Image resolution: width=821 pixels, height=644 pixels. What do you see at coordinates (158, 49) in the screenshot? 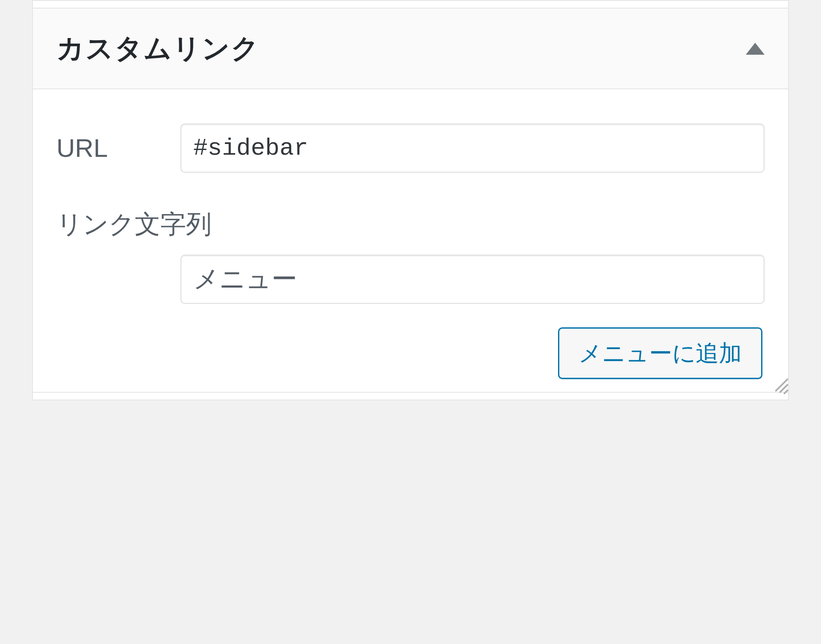
I see `panel-title: カスタムリンク` at bounding box center [158, 49].